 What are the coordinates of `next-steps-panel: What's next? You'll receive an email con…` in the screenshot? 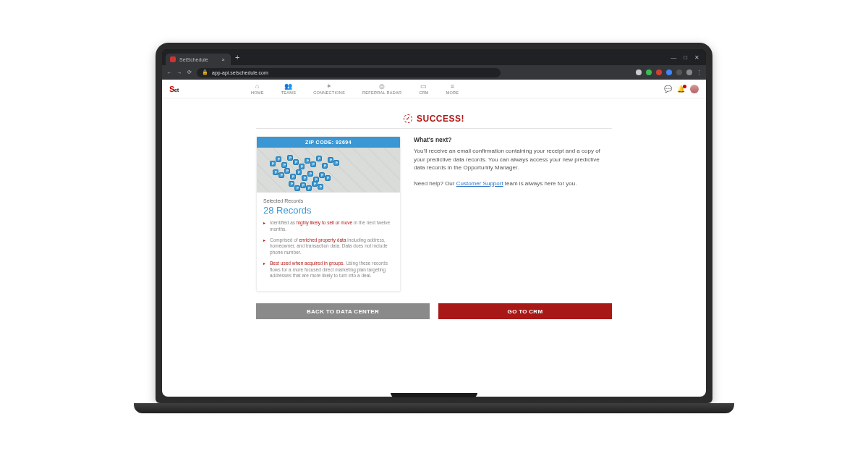 It's located at (513, 214).